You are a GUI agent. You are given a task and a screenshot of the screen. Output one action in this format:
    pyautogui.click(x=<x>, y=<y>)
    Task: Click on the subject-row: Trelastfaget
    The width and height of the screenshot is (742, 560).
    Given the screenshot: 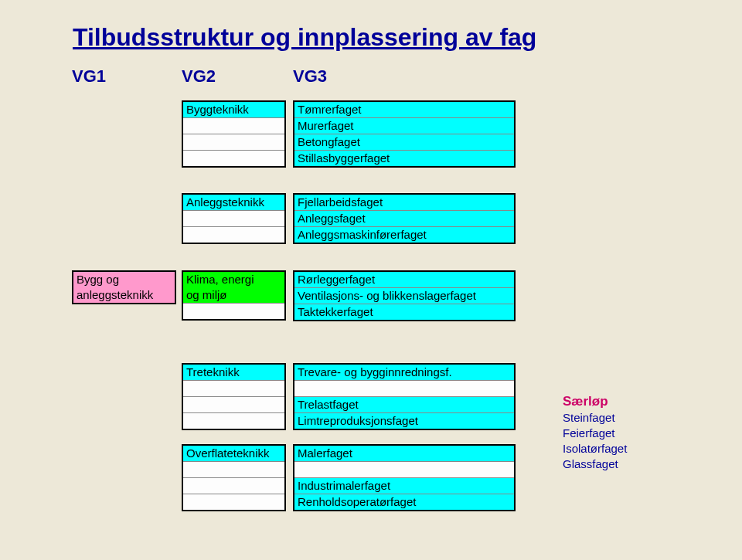 What is the action you would take?
    pyautogui.click(x=404, y=405)
    